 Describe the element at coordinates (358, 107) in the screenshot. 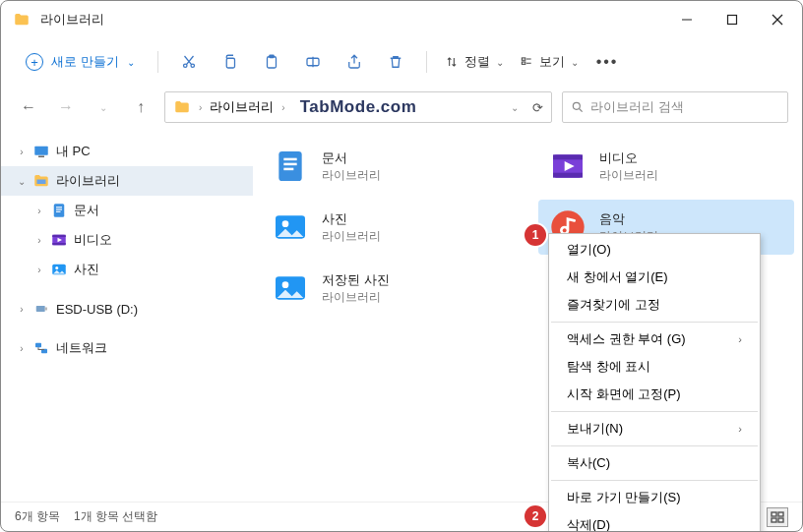

I see `address-bar: › 라이브러리 › TabMode.com ⌄ ⟳` at that location.